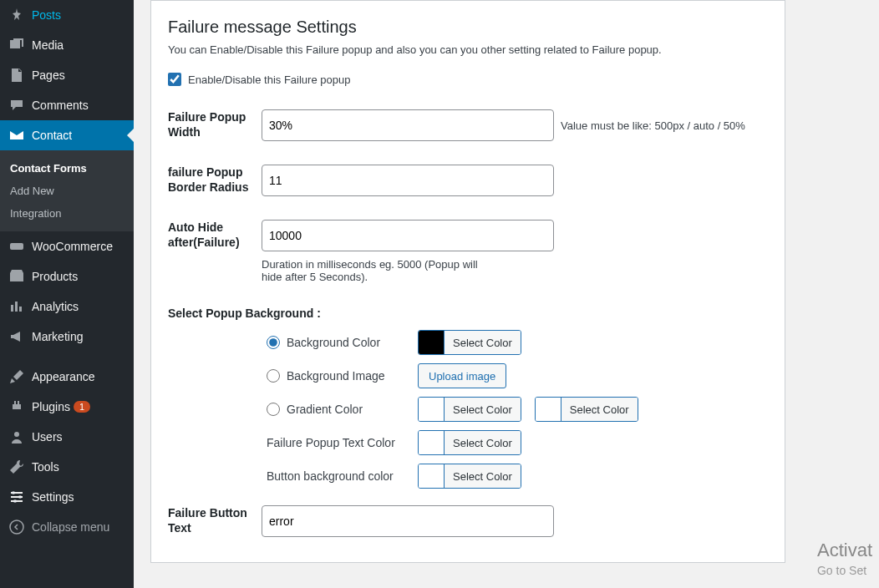 The image size is (879, 588). I want to click on pin-icon, so click(17, 15).